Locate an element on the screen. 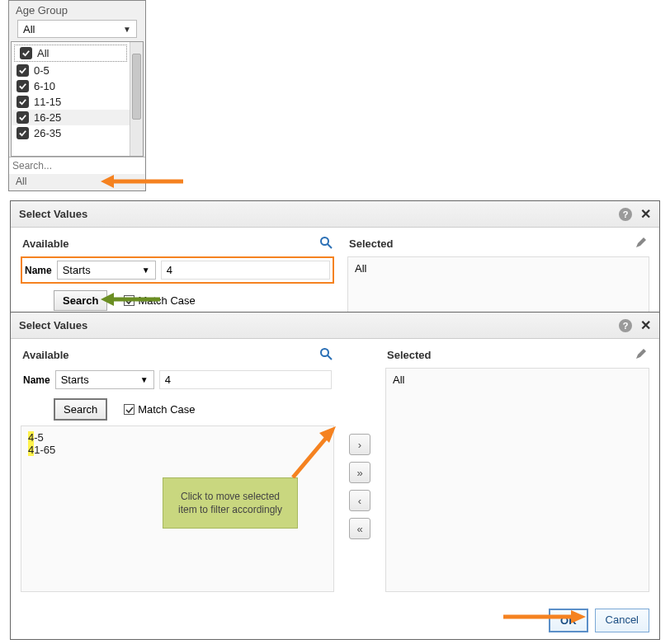  search-row: Search Match Case is located at coordinates (177, 409).